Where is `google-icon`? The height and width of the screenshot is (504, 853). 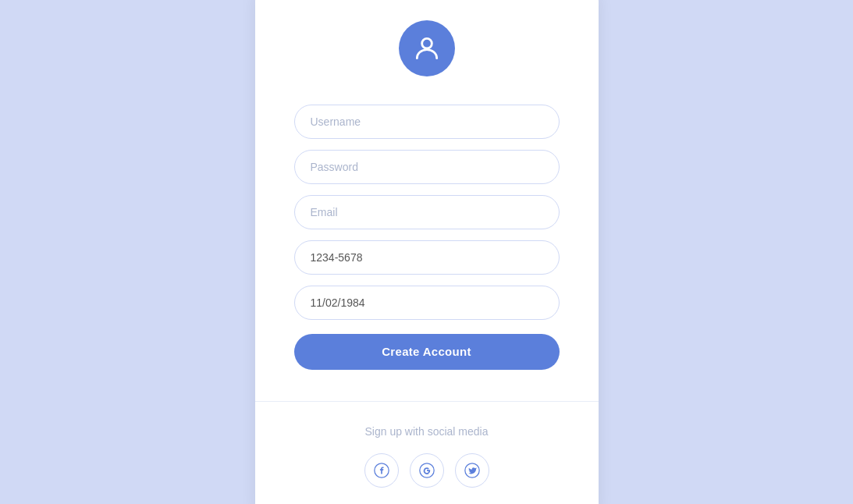
google-icon is located at coordinates (427, 470).